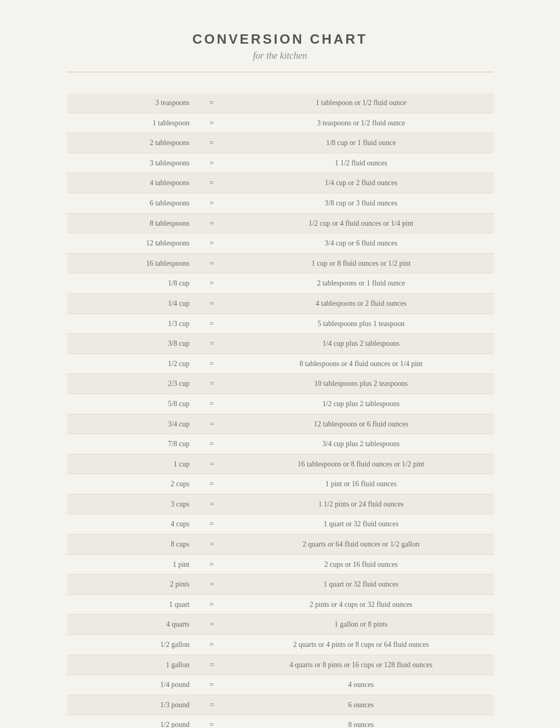 This screenshot has width=560, height=728. Describe the element at coordinates (361, 665) in the screenshot. I see `cell-right: 4 quarts or 8 pints or 16 cups or 128 fl…` at that location.